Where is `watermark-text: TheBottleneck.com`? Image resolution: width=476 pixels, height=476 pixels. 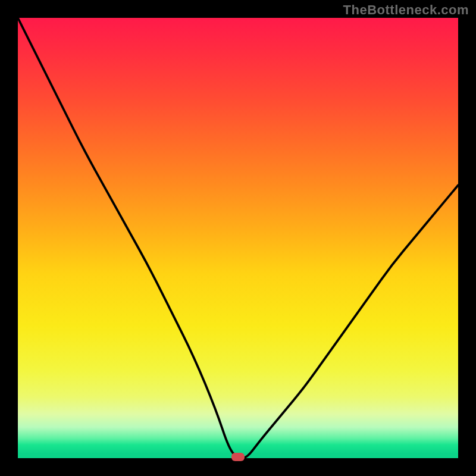 watermark-text: TheBottleneck.com is located at coordinates (406, 10).